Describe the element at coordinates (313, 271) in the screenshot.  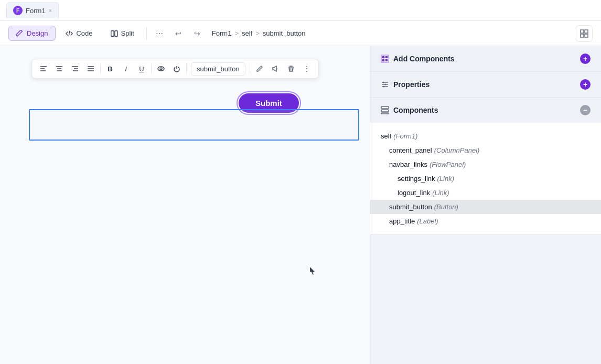
I see `cursor-indicator` at that location.